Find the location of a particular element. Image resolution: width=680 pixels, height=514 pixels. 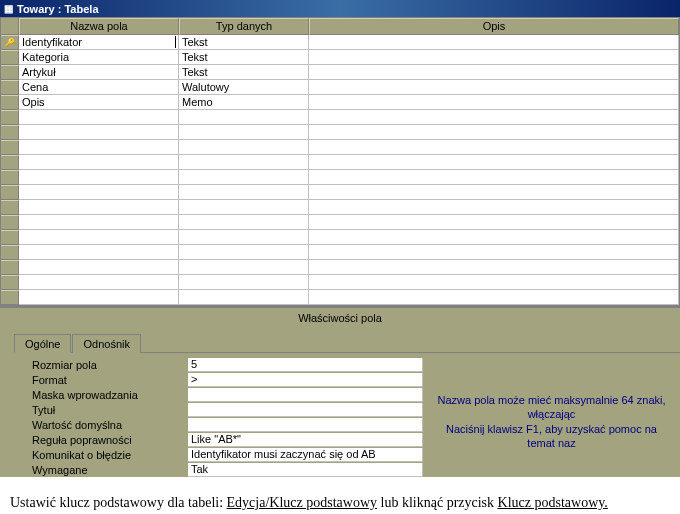

field-type-cell: Memo is located at coordinates (244, 102).